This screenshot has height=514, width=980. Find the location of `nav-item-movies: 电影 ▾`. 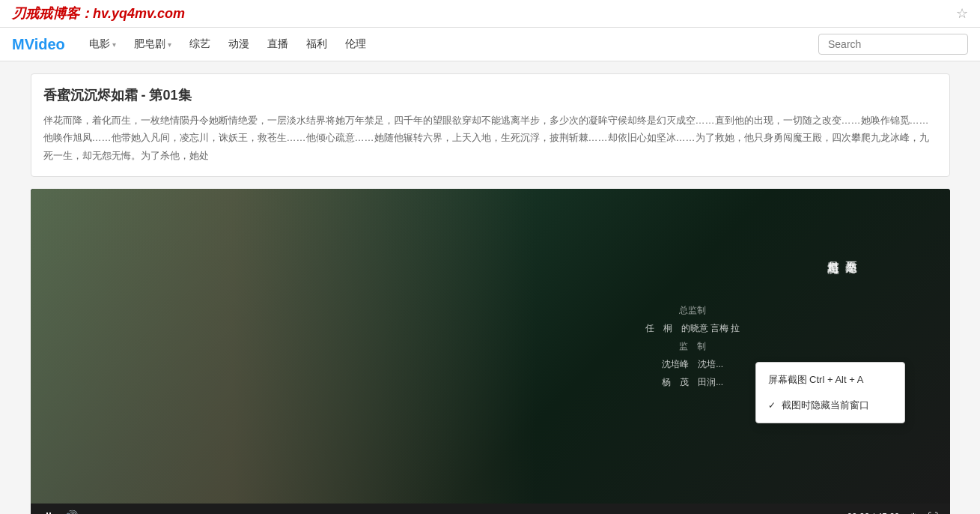

nav-item-movies: 电影 ▾ is located at coordinates (103, 44).